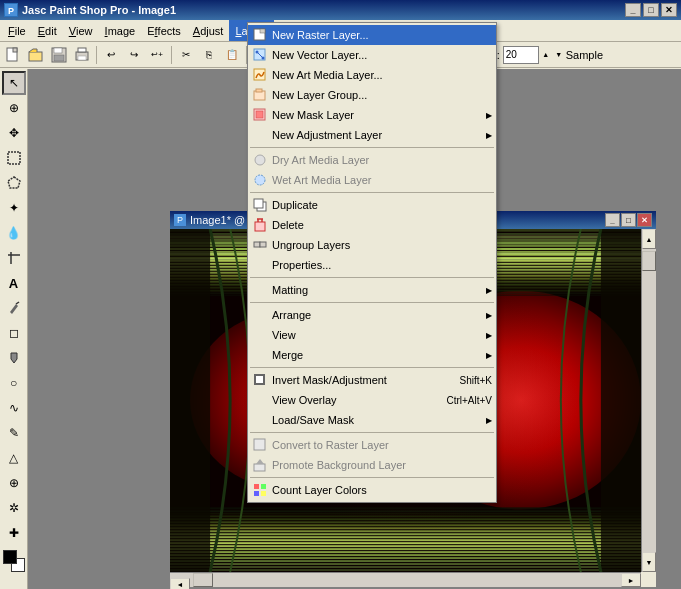 The width and height of the screenshot is (681, 589). I want to click on color-swatches, so click(14, 561).